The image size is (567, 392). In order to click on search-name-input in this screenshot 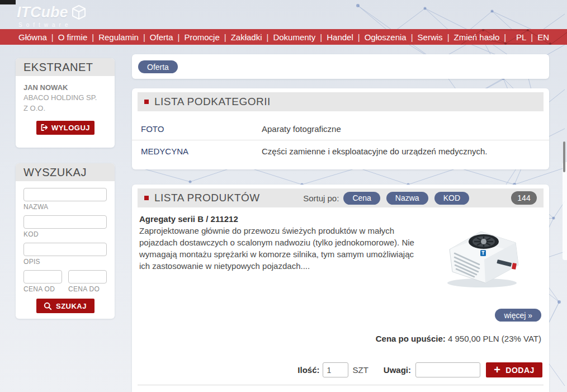, I will do `click(65, 195)`.